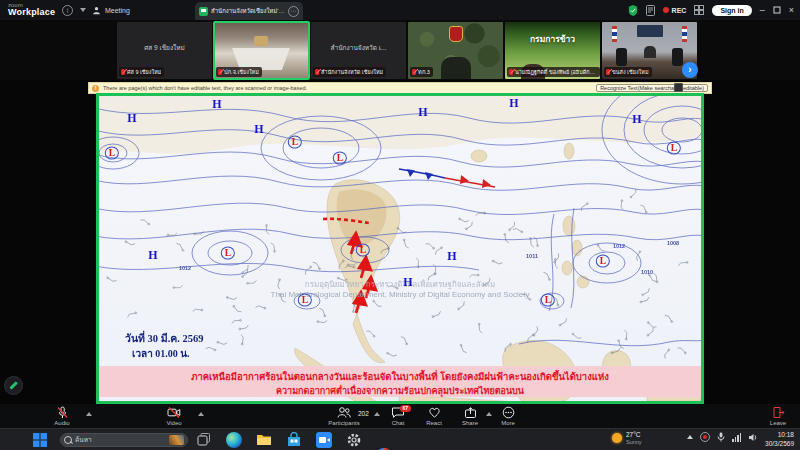 The width and height of the screenshot is (800, 450). What do you see at coordinates (144, 72) in the screenshot?
I see `participant-label-text: ศส 9 เชียงใหม่` at bounding box center [144, 72].